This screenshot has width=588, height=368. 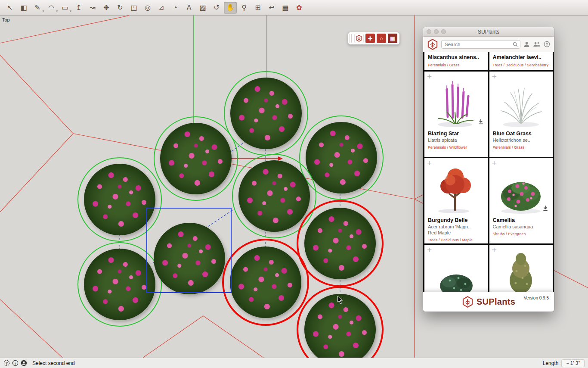 I want to click on plant-card: + Blue Oat Grass Helict, so click(x=521, y=114).